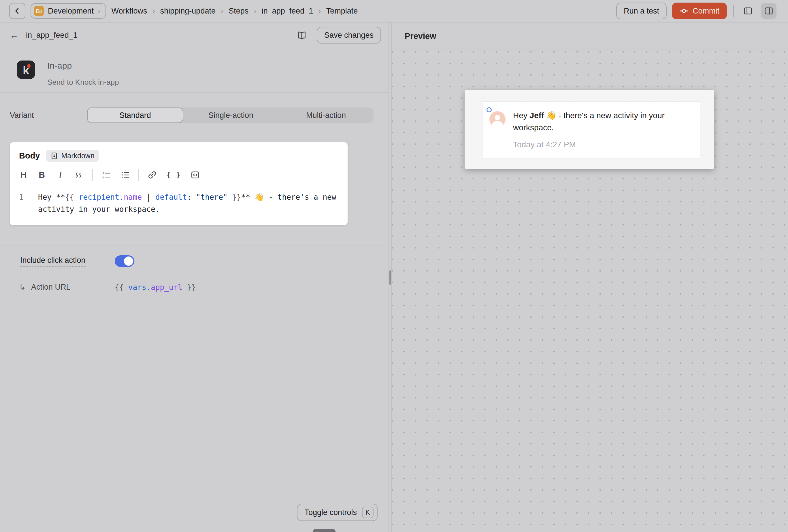 The image size is (788, 532). What do you see at coordinates (521, 115) in the screenshot?
I see `message-prefix: Hey` at bounding box center [521, 115].